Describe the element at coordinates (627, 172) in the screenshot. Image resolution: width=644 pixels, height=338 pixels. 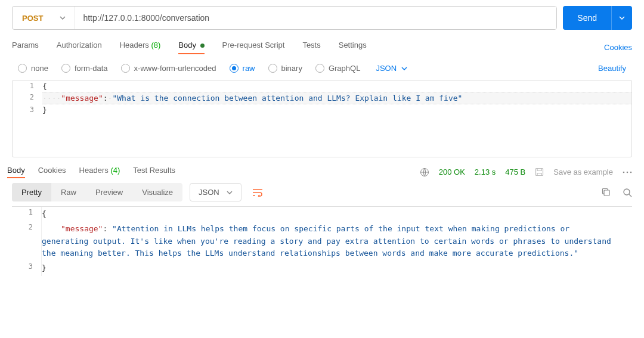
I see `more-icon` at that location.